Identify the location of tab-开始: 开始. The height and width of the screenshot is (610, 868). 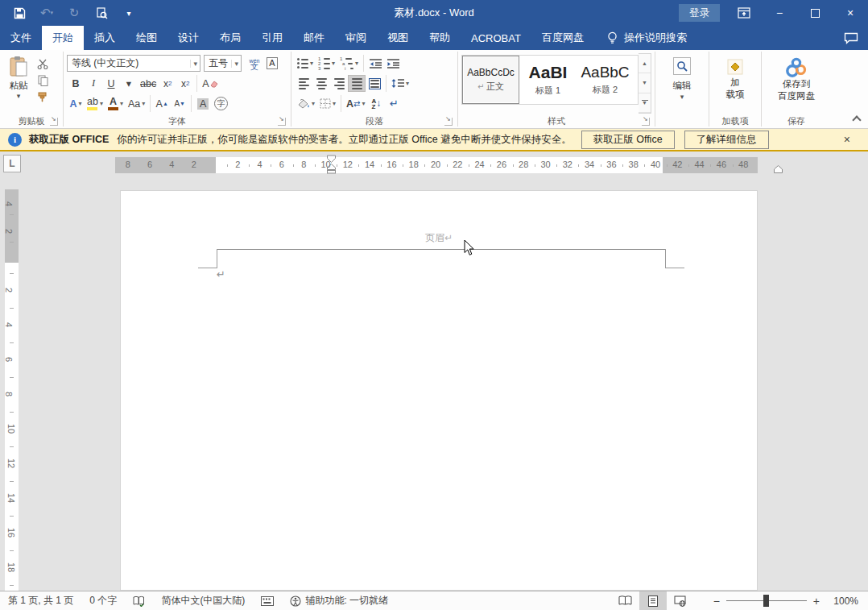
(63, 38).